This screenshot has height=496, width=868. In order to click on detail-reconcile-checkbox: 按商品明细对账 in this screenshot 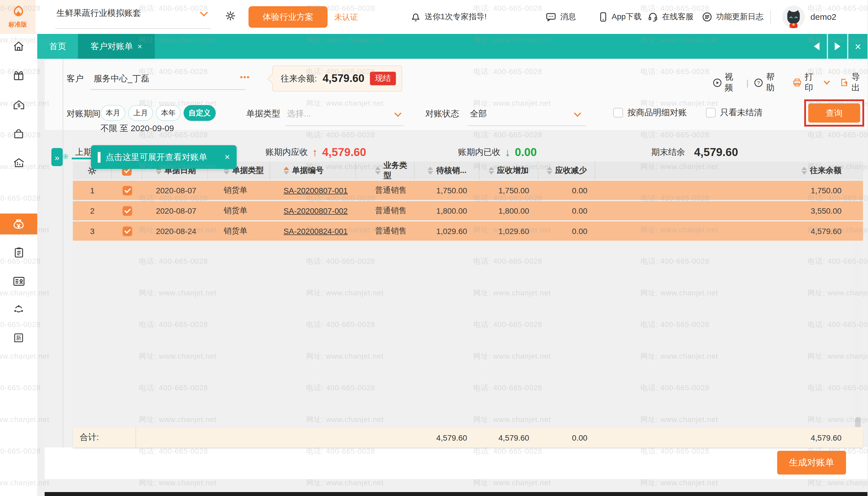, I will do `click(650, 113)`.